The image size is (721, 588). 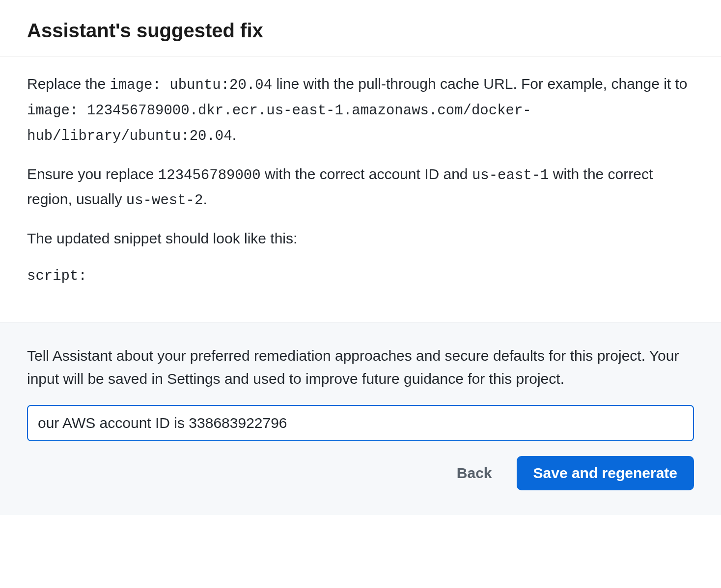 I want to click on text-fragment: with the correct account ID and, so click(x=366, y=174).